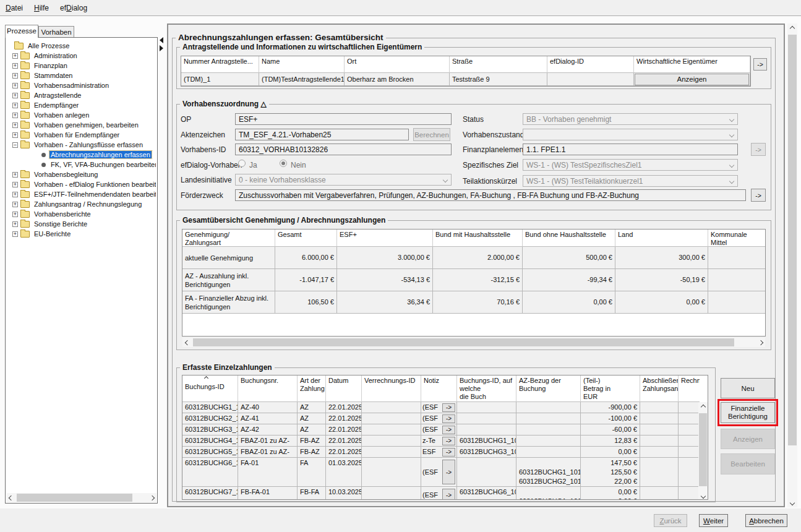  What do you see at coordinates (15, 145) in the screenshot?
I see `collapse-minus-icon: −` at bounding box center [15, 145].